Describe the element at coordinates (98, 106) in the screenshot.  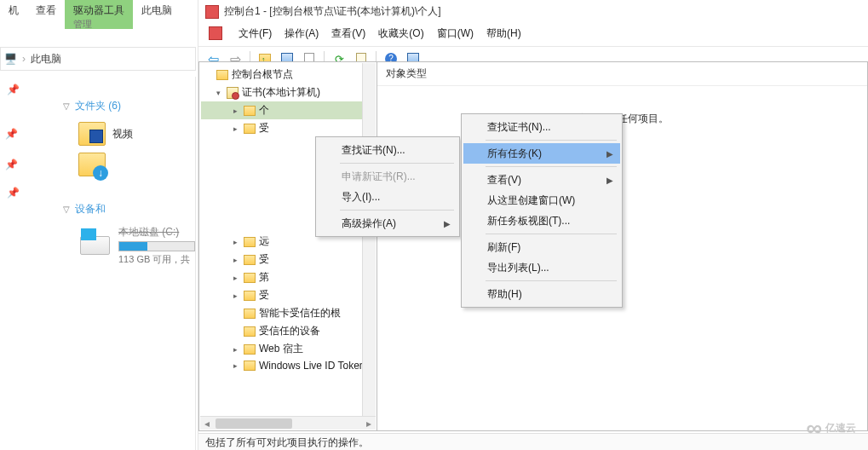
I see `folders-section-title: 文件夹 (6)` at that location.